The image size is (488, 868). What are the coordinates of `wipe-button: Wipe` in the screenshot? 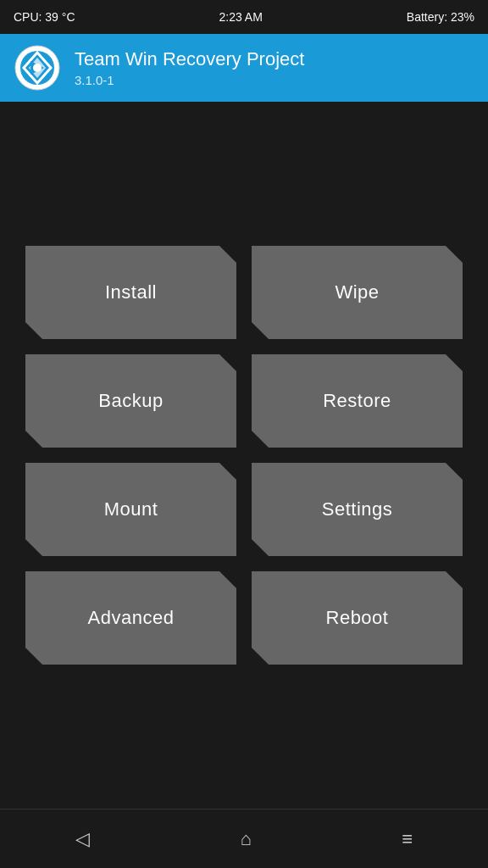 It's located at (358, 292).